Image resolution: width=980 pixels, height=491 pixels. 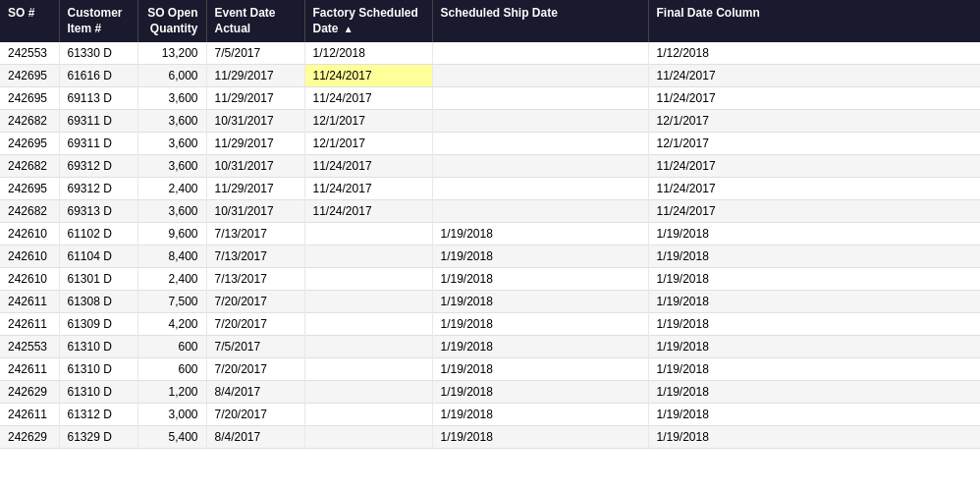 What do you see at coordinates (172, 22) in the screenshot?
I see `col-header-so-open-qty: SO Open Quantity` at bounding box center [172, 22].